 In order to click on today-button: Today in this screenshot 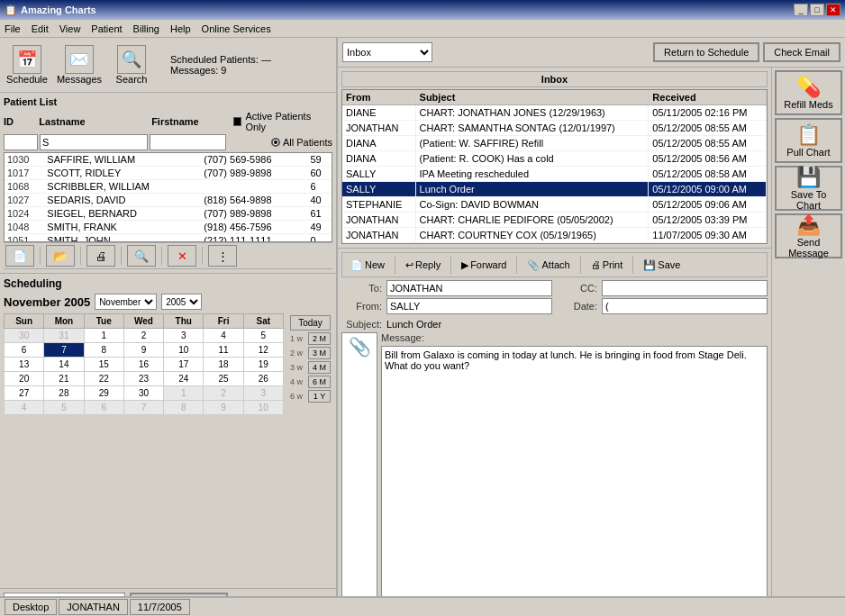, I will do `click(310, 322)`.